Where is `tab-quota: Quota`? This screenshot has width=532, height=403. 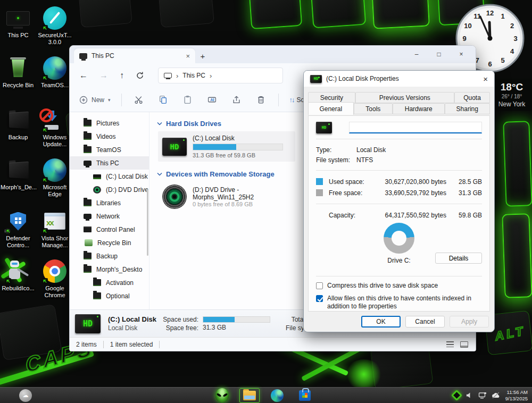
tab-quota: Quota is located at coordinates (472, 98).